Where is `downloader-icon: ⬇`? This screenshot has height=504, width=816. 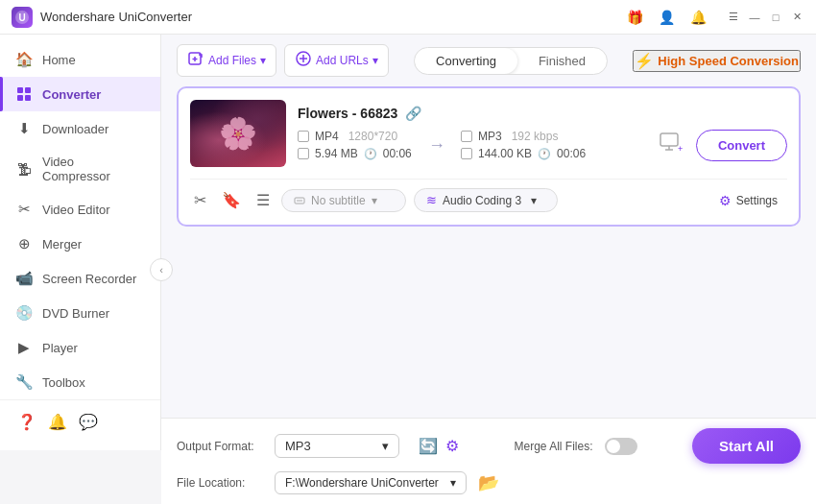 downloader-icon: ⬇ is located at coordinates (24, 129).